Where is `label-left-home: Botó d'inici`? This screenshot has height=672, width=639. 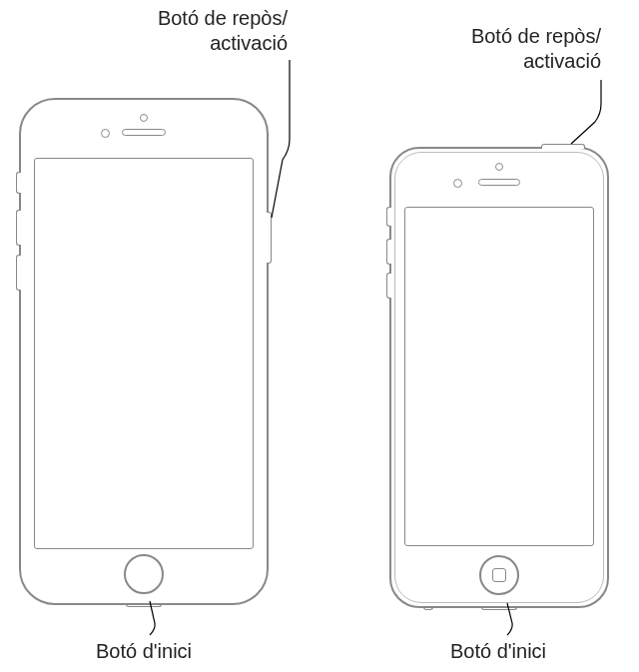 label-left-home: Botó d'inici is located at coordinates (144, 651).